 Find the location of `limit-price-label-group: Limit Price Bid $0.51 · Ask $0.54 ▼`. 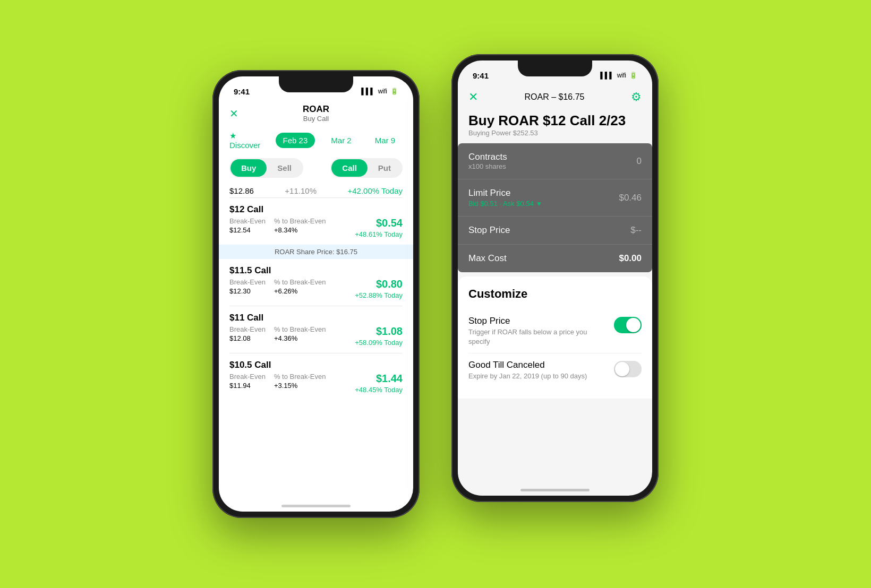

limit-price-label-group: Limit Price Bid $0.51 · Ask $0.54 ▼ is located at coordinates (506, 197).